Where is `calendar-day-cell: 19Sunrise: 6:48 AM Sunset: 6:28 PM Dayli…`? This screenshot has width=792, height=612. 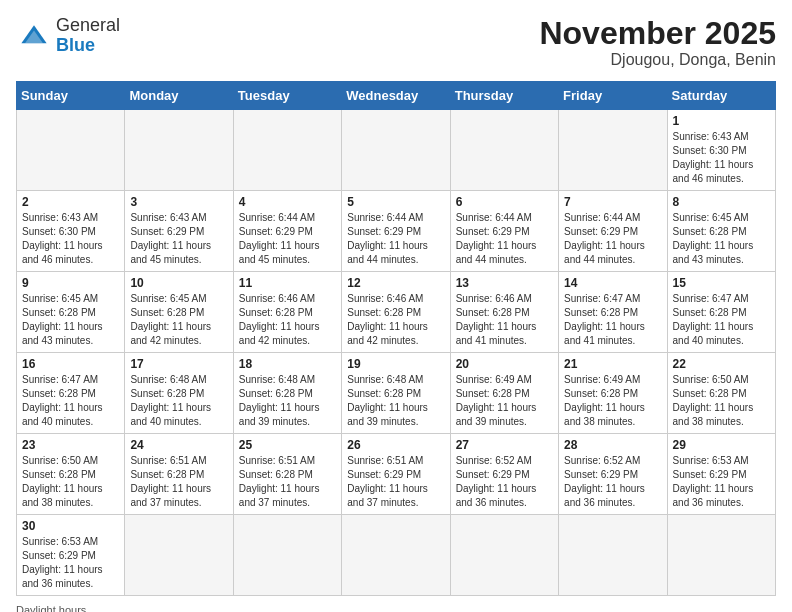 calendar-day-cell: 19Sunrise: 6:48 AM Sunset: 6:28 PM Dayli… is located at coordinates (396, 394).